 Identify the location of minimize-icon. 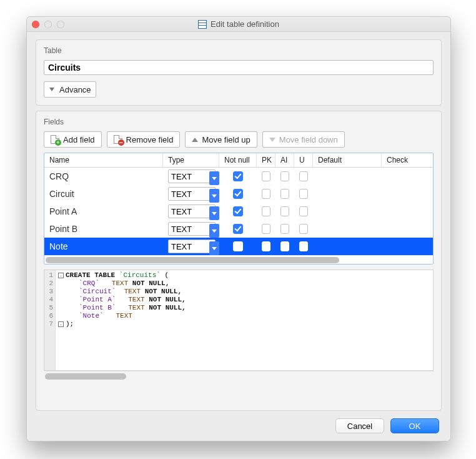
(48, 24).